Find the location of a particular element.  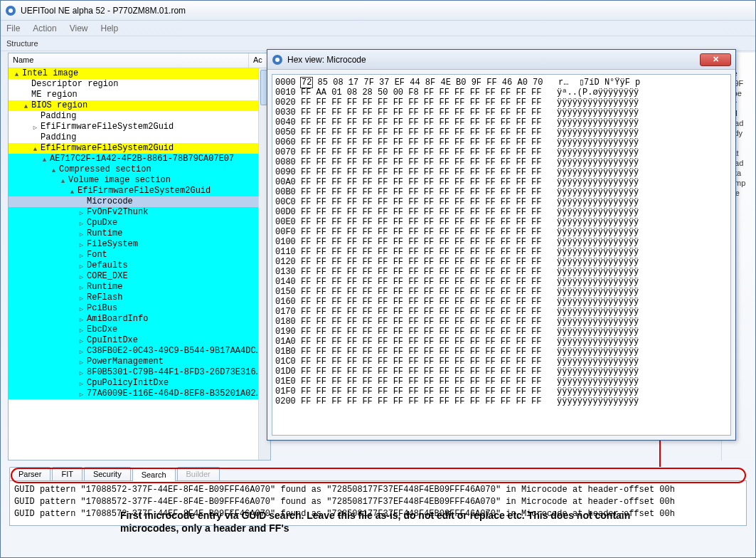

hex-line: 0090 FF FF FF FF FF FF FF FF FF FF FF FF… is located at coordinates (501, 172).